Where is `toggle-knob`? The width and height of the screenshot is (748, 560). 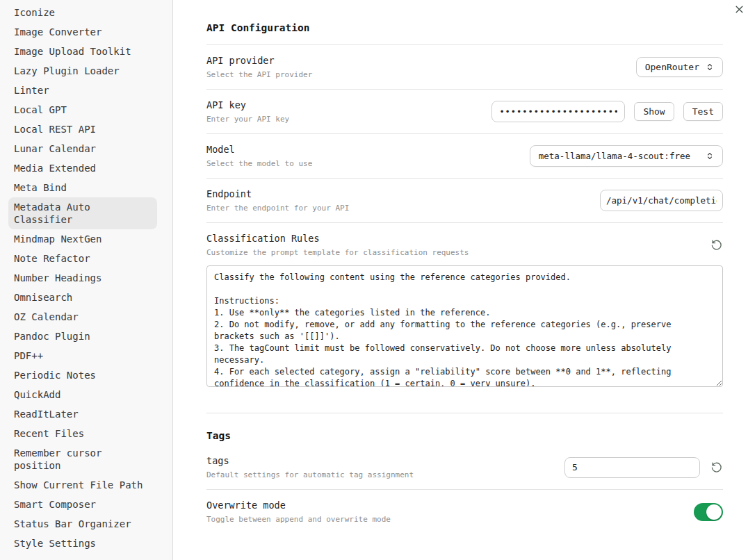 toggle-knob is located at coordinates (714, 512).